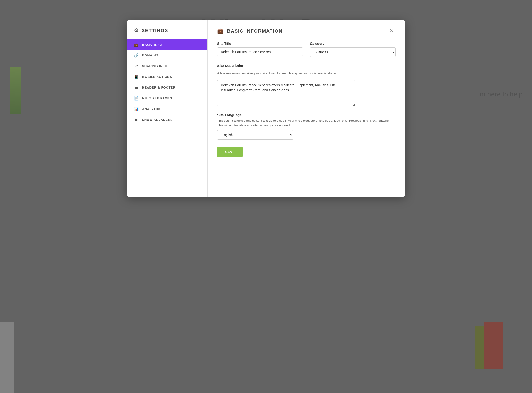 The height and width of the screenshot is (393, 532). What do you see at coordinates (157, 77) in the screenshot?
I see `sidebar-item-mobile-label: Mobile Actions` at bounding box center [157, 77].